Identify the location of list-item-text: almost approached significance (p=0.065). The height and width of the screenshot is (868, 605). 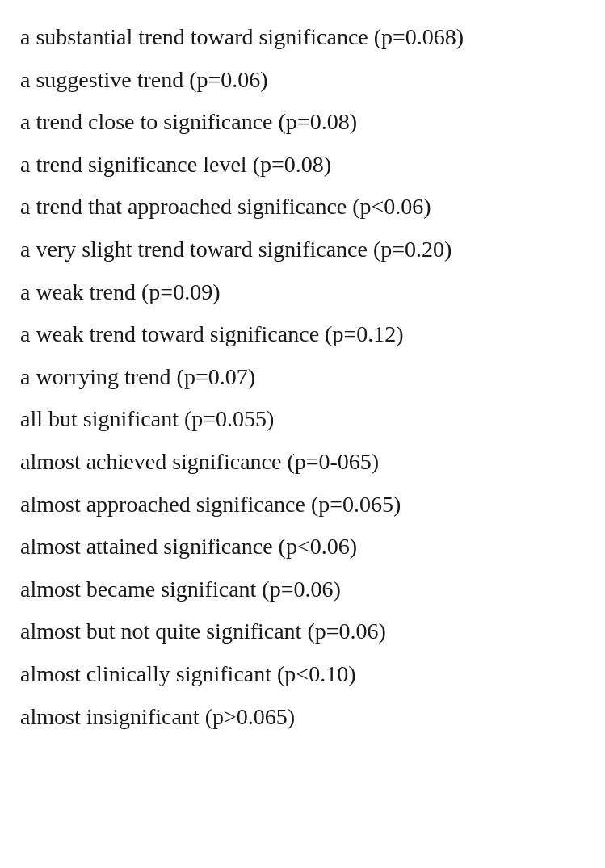
(210, 504).